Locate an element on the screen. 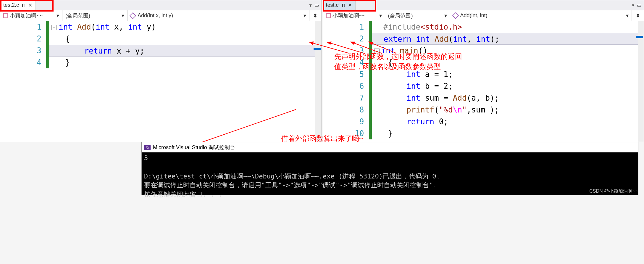 The image size is (644, 264). code-line: int a = 1; is located at coordinates (508, 74).